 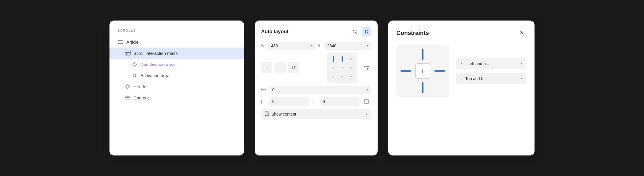 What do you see at coordinates (423, 71) in the screenshot?
I see `constraint-center-box: +` at bounding box center [423, 71].